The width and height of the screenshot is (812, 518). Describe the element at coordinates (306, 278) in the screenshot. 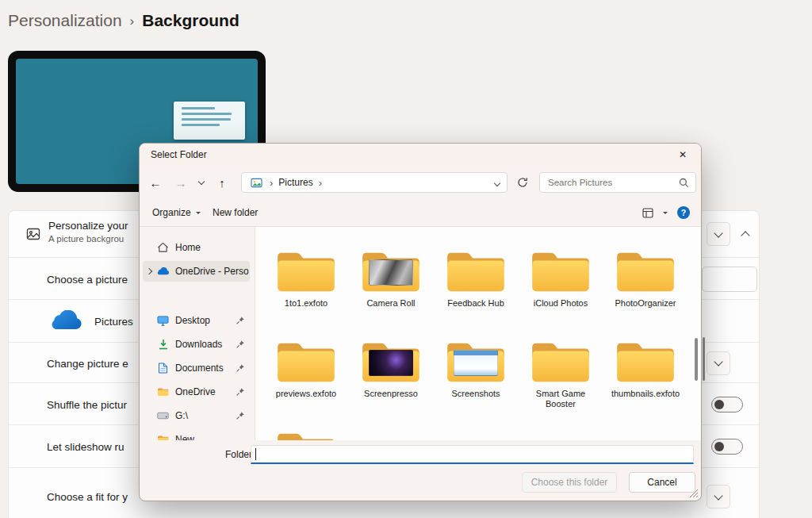

I see `folder-item-1to1-exfoto: 1to1.exfoto` at that location.